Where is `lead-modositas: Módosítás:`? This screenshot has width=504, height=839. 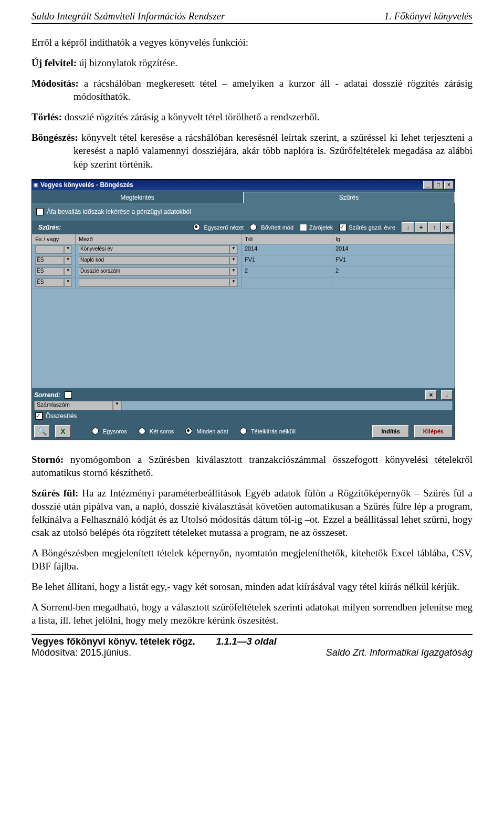
lead-modositas: Módosítás: is located at coordinates (55, 83).